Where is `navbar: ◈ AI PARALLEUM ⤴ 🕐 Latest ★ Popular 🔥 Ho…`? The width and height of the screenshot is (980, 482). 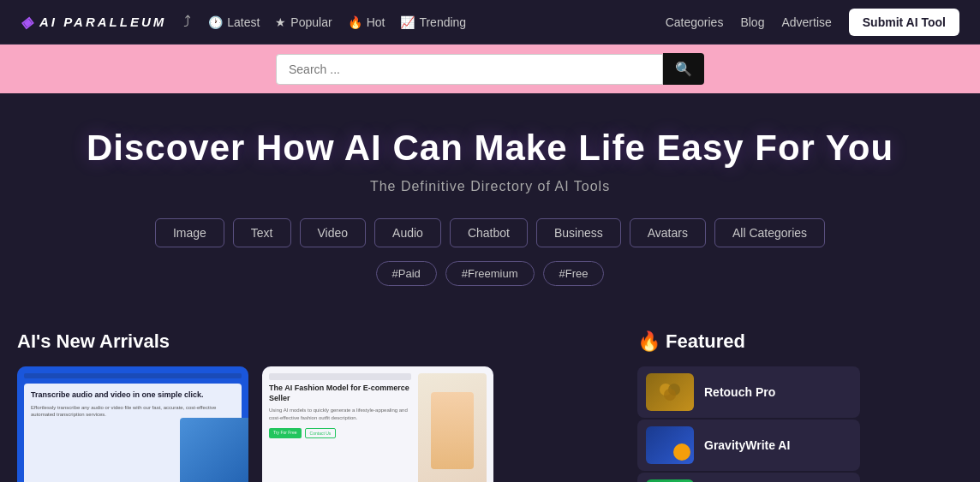
navbar: ◈ AI PARALLEUM ⤴ 🕐 Latest ★ Popular 🔥 Ho… is located at coordinates (490, 22).